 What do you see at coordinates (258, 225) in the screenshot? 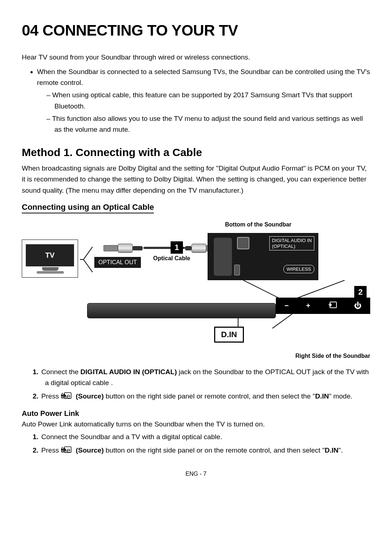
I see `label-bottom-of-soundbar: Bottom of the Soundbar` at bounding box center [258, 225].